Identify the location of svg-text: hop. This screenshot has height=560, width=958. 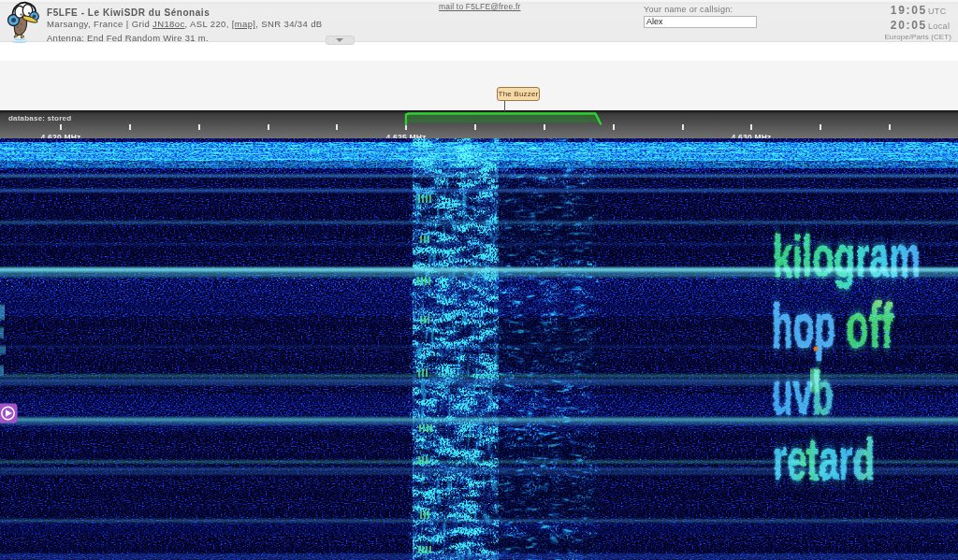
(804, 325).